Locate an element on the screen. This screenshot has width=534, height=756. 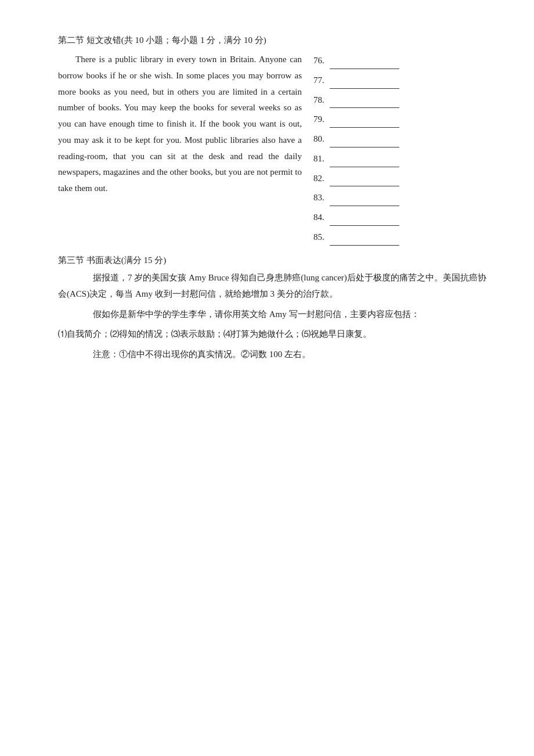
section2-header-text: 第二节 短文改错(共 10 小题；每小题 1 分，满分 10 分) is located at coordinates (163, 40).